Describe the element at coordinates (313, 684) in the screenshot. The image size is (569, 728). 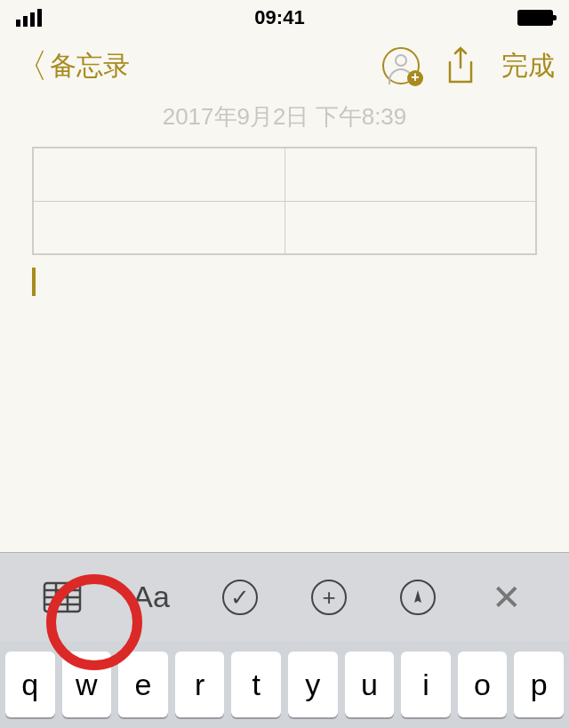
I see `key-y: y` at that location.